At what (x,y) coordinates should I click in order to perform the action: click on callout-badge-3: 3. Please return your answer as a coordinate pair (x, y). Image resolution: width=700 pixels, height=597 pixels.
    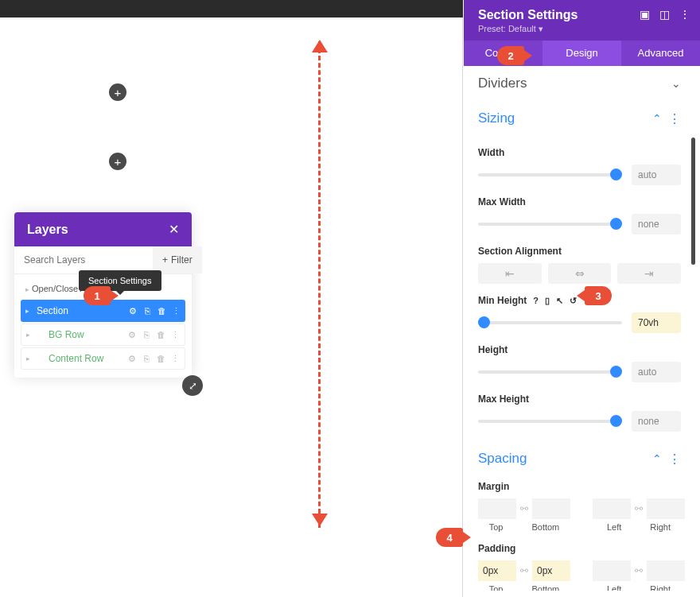
    Looking at the image, I should click on (598, 296).